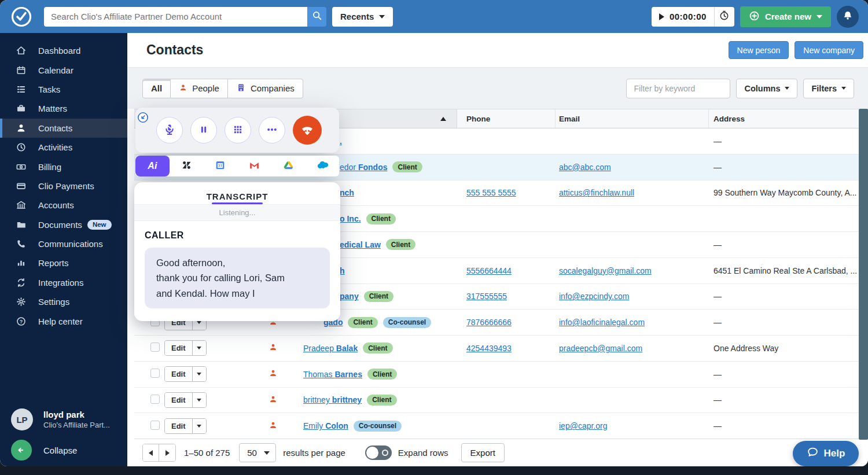 This screenshot has width=868, height=475. I want to click on sidebar-item-settings: Settings, so click(64, 302).